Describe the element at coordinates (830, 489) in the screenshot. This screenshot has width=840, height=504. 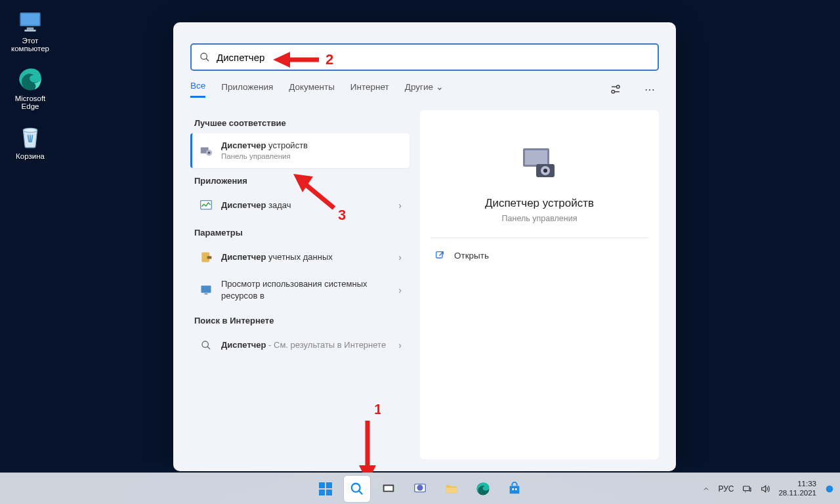
I see `notification-icon` at that location.